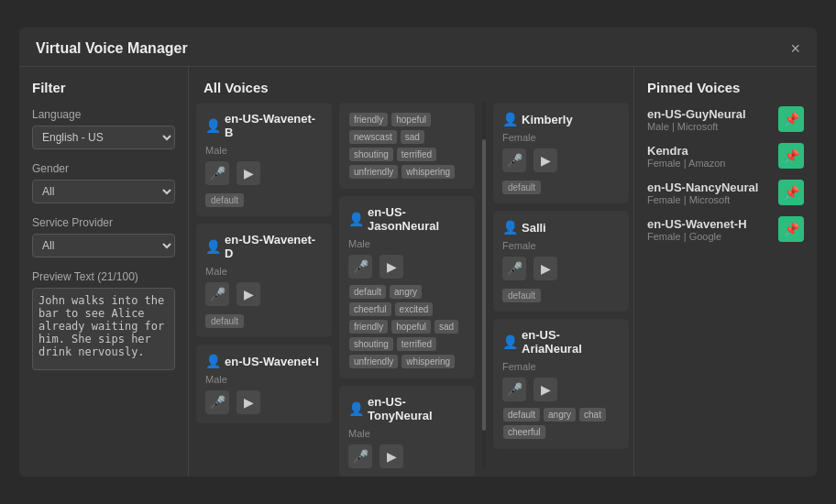 Image resolution: width=836 pixels, height=504 pixels. What do you see at coordinates (697, 224) in the screenshot?
I see `pinned-name-wavenet-h: en-US-Wavenet-H` at bounding box center [697, 224].